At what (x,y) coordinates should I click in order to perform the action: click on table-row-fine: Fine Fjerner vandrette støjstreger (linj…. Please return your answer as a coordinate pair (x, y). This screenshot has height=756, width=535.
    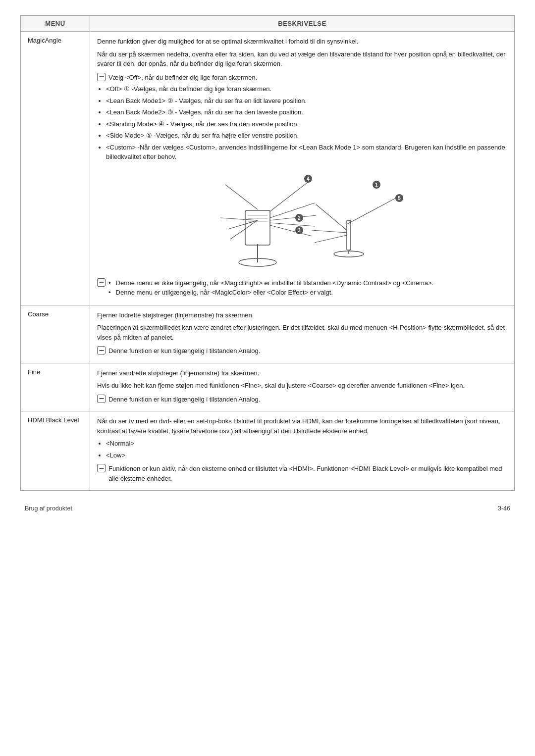
    Looking at the image, I should click on (268, 387).